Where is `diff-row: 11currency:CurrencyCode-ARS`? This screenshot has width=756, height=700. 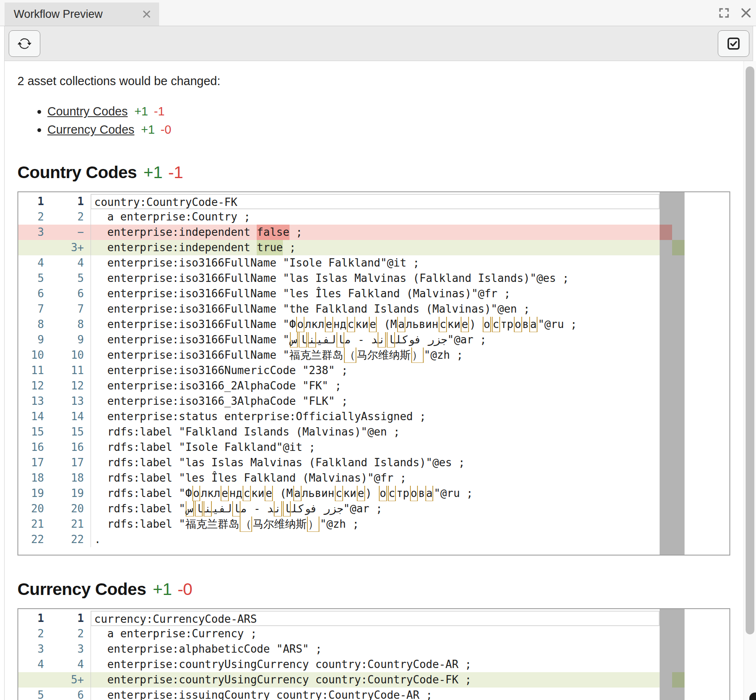
diff-row: 11currency:CurrencyCode-ARS is located at coordinates (339, 619).